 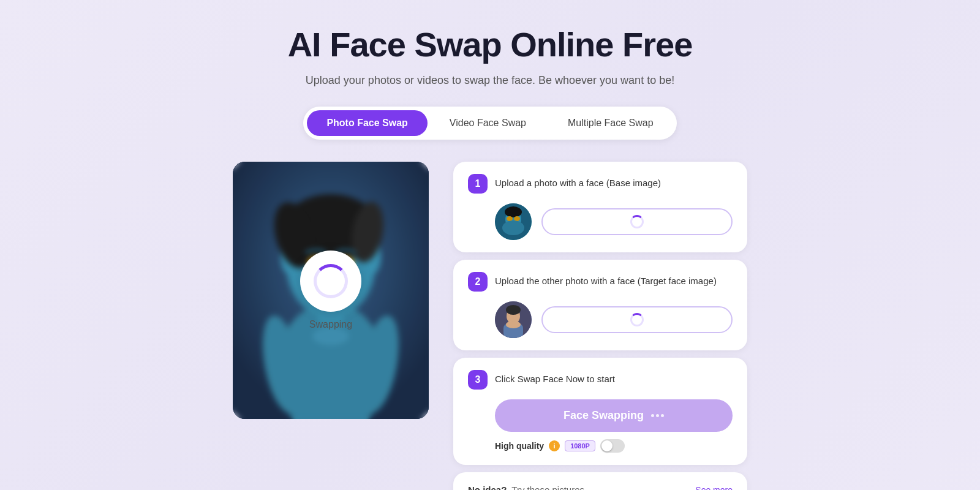 I want to click on step-1-title: Upload a photo with a face (Base image), so click(x=578, y=181).